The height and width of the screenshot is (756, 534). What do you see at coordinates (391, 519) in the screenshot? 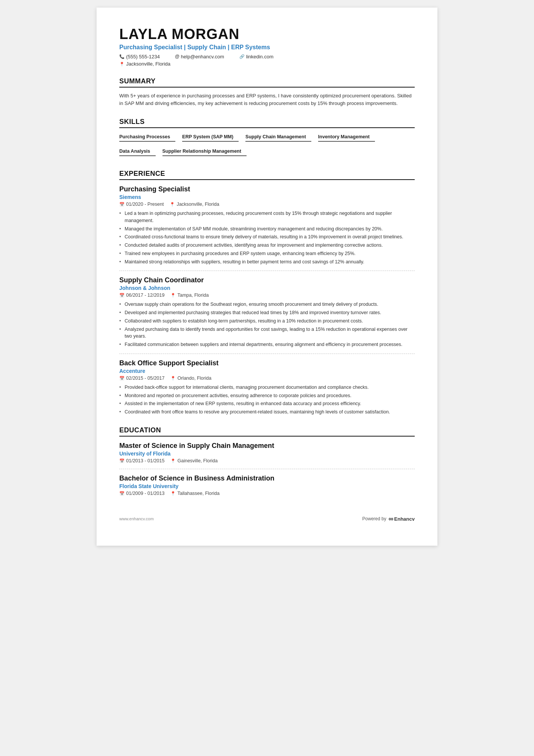
I see `logo-icon: ∞` at bounding box center [391, 519].